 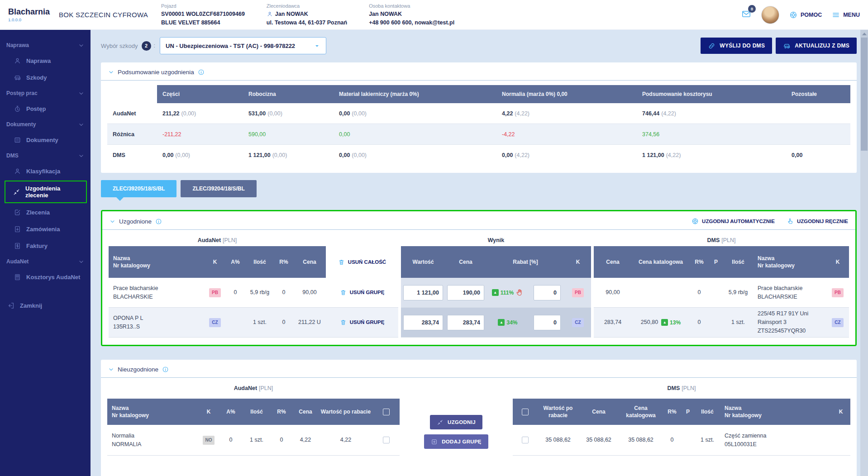 What do you see at coordinates (864, 94) in the screenshot?
I see `scrollbar-thumb` at bounding box center [864, 94].